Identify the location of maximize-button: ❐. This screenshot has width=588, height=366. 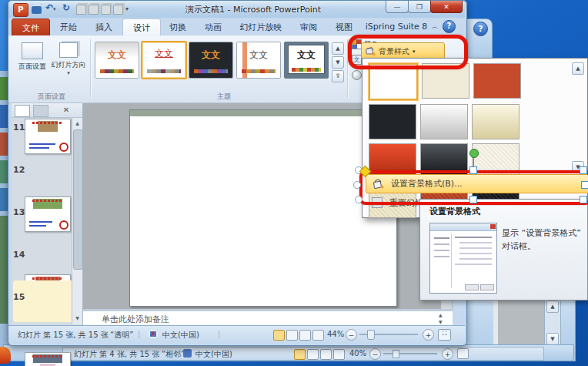
(419, 7).